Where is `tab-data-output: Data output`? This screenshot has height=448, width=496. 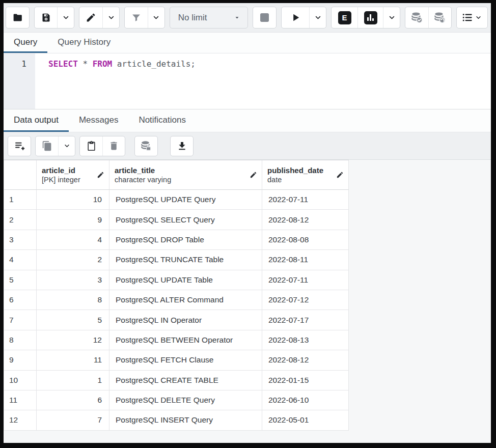
tab-data-output: Data output is located at coordinates (36, 121).